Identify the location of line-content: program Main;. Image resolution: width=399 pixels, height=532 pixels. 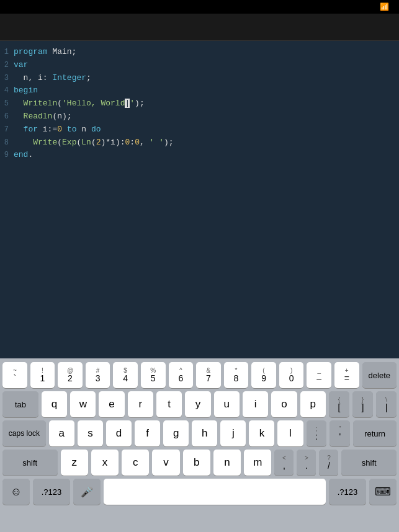
(45, 52).